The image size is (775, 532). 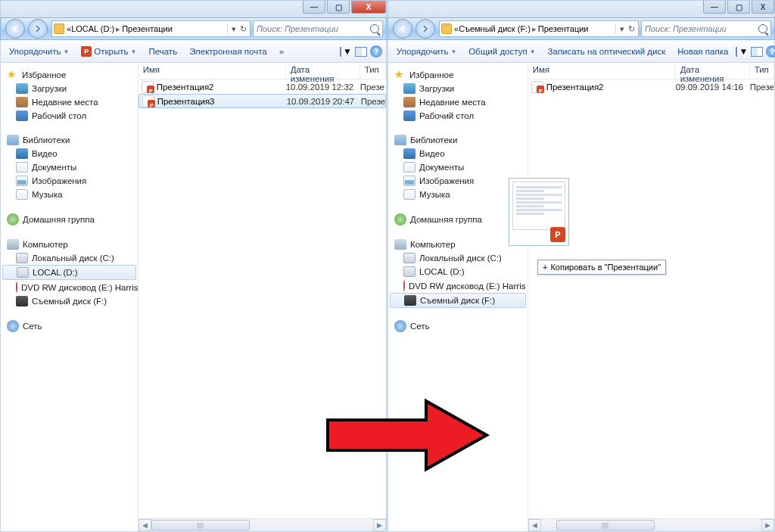 I want to click on nav-dvd: DVD RW дисковод (E:) Harris Docu, so click(x=458, y=286).